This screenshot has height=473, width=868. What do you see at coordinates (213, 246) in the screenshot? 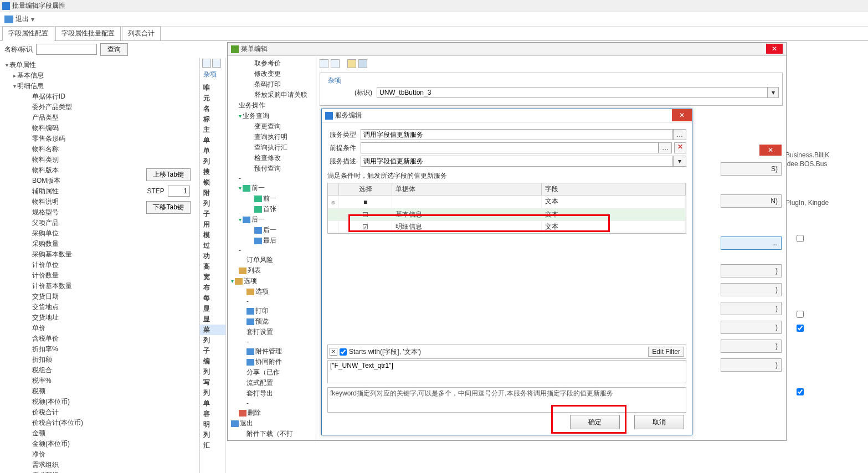
I see `property-row: 过` at bounding box center [213, 246].